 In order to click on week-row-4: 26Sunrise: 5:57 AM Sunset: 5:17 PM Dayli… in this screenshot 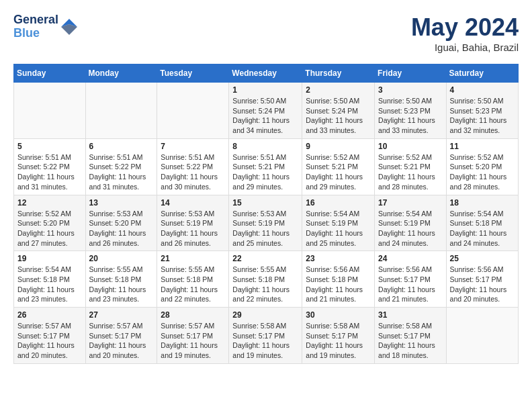, I will do `click(266, 336)`.